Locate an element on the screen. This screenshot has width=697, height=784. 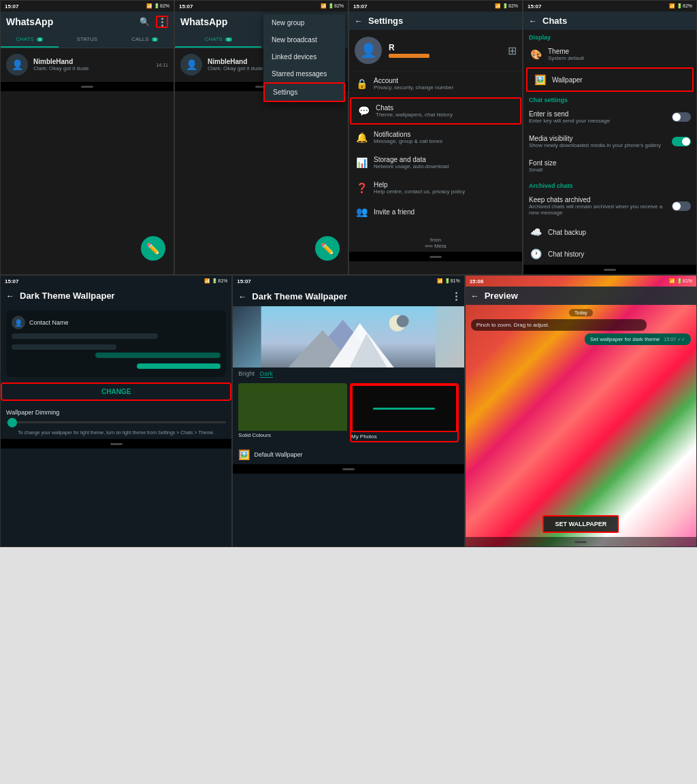
profile-avatar: 👤 is located at coordinates (368, 50).